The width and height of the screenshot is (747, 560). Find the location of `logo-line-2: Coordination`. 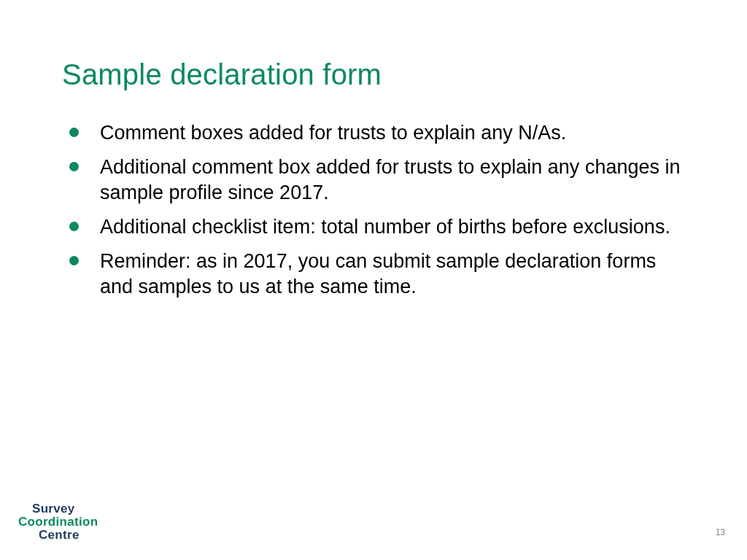

logo-line-2: Coordination is located at coordinates (58, 522).